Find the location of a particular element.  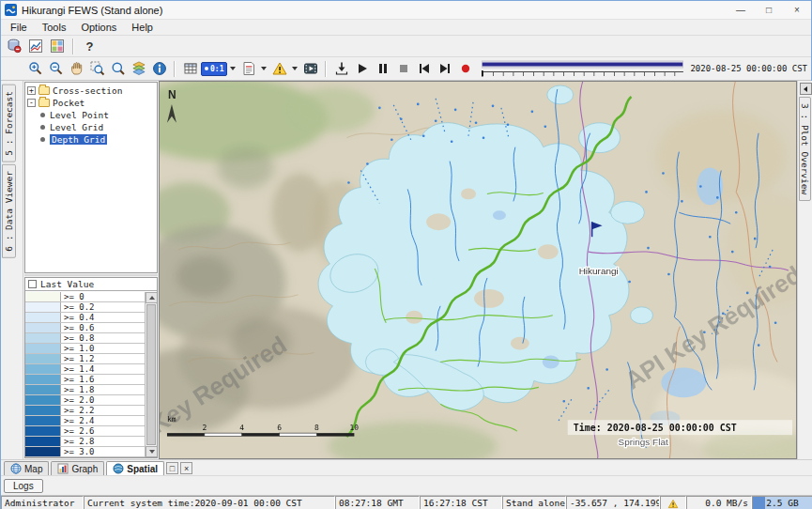

grid-layer-button is located at coordinates (190, 69).